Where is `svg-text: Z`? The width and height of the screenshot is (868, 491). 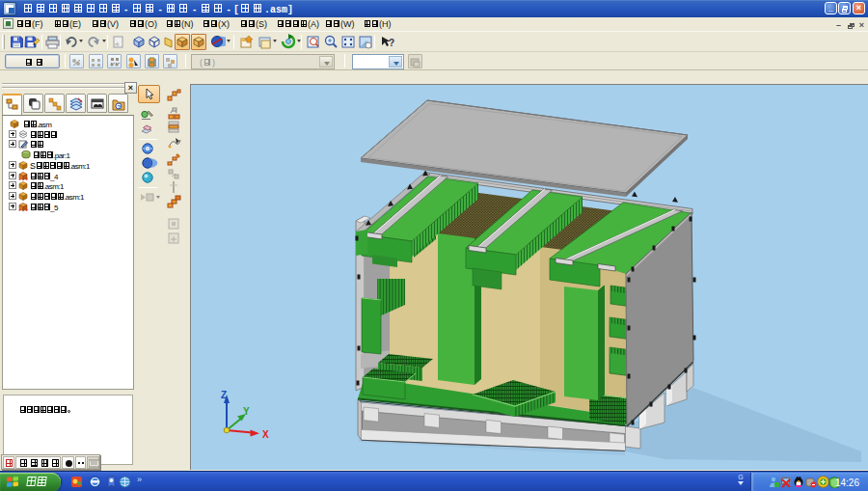
svg-text: Z is located at coordinates (224, 396).